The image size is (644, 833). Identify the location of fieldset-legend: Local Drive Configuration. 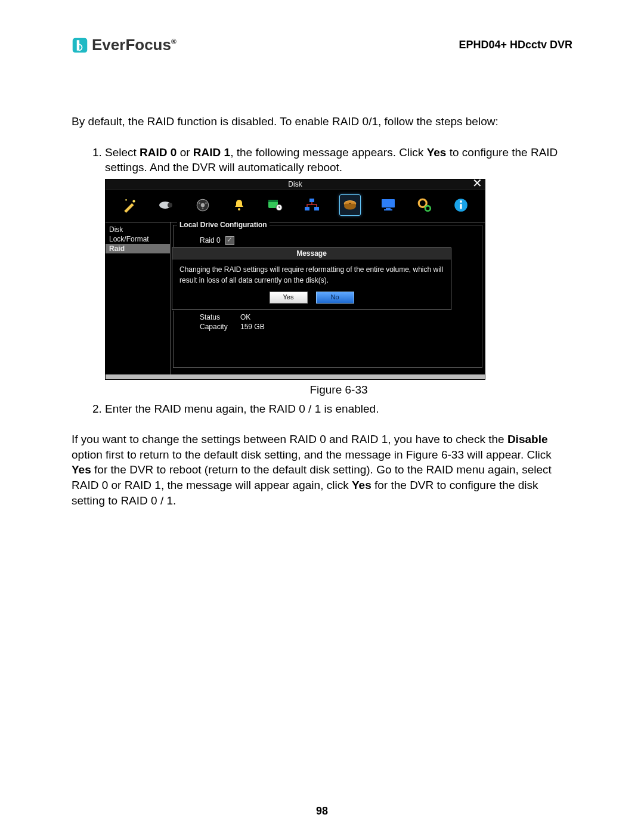
(223, 225).